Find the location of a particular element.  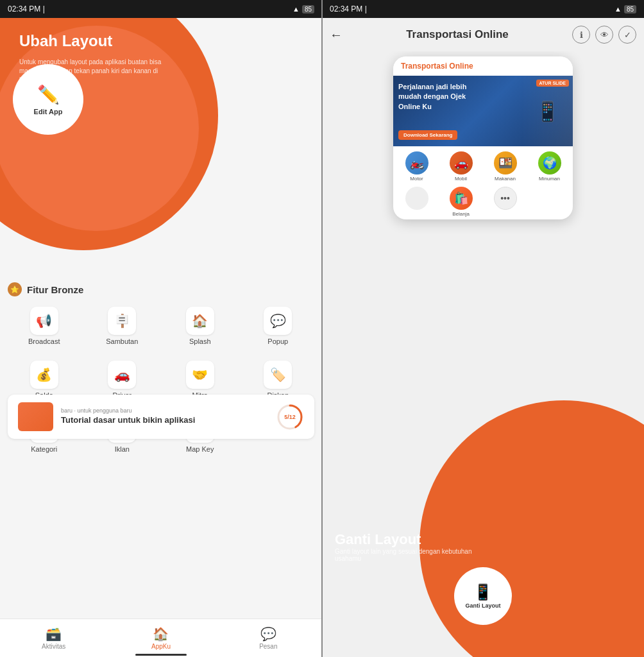

fitur-header: ⭐ Fitur Bronze is located at coordinates (161, 289).